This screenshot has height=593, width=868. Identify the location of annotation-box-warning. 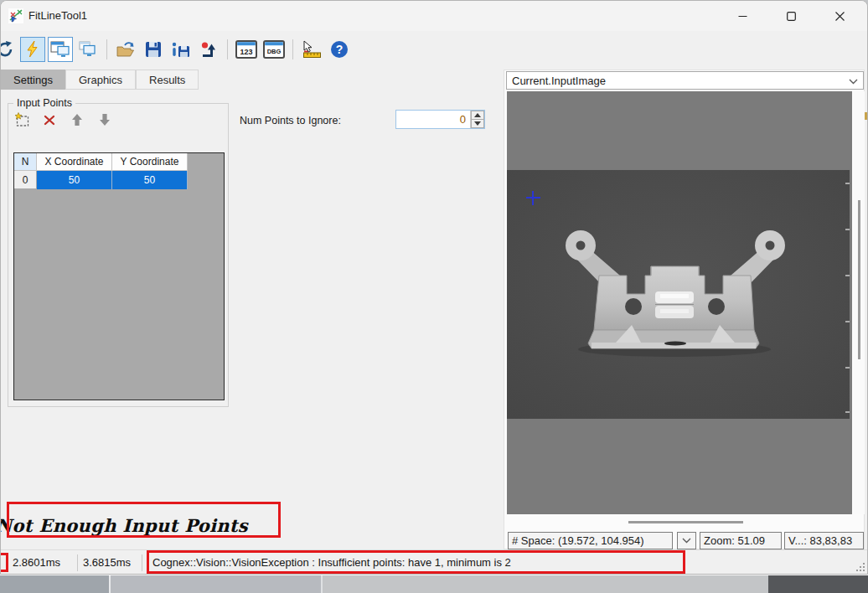
(144, 519).